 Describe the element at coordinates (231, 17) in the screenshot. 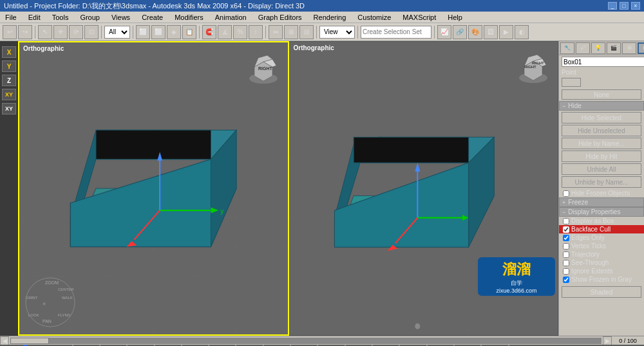

I see `menu-animation: Animation` at that location.